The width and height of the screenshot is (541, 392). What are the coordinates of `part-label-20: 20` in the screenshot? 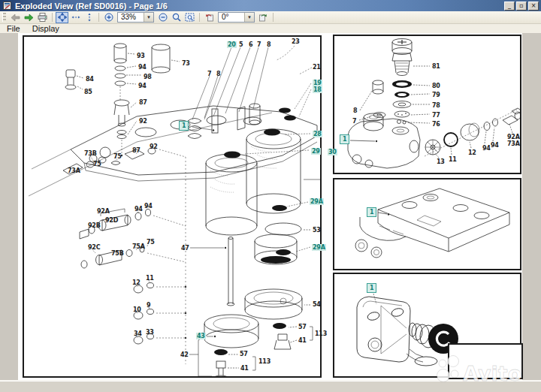 It's located at (231, 45).